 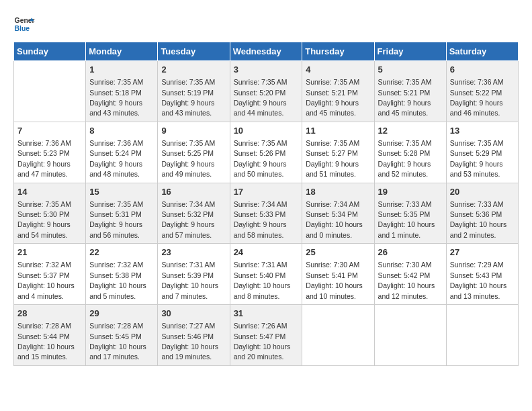 What do you see at coordinates (50, 253) in the screenshot?
I see `day-number: 21` at bounding box center [50, 253].